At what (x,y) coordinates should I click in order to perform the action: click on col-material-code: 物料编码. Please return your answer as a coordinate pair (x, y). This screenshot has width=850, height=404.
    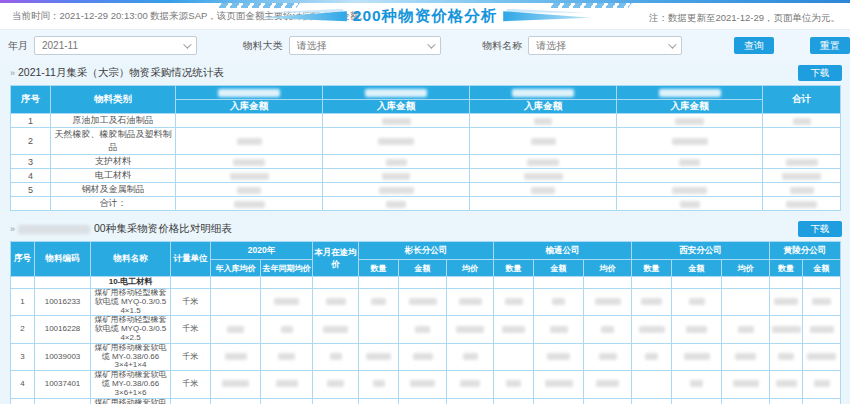
    Looking at the image, I should click on (63, 260).